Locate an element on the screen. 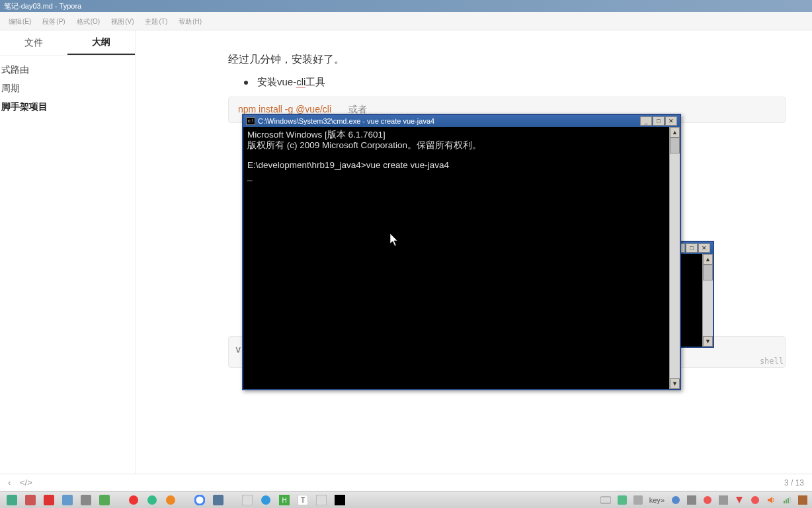  editor-footer: ‹ </> 3 / 13 is located at coordinates (406, 482).